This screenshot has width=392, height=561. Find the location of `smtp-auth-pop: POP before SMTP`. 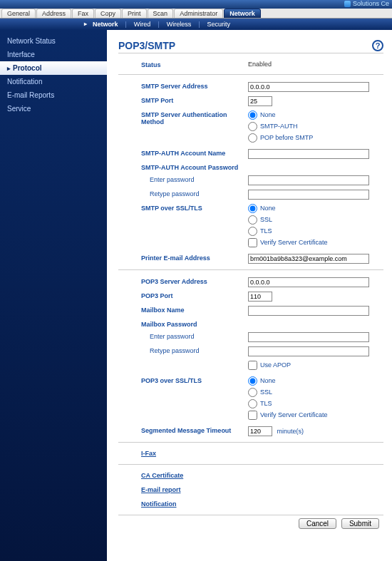

smtp-auth-pop: POP before SMTP is located at coordinates (316, 138).